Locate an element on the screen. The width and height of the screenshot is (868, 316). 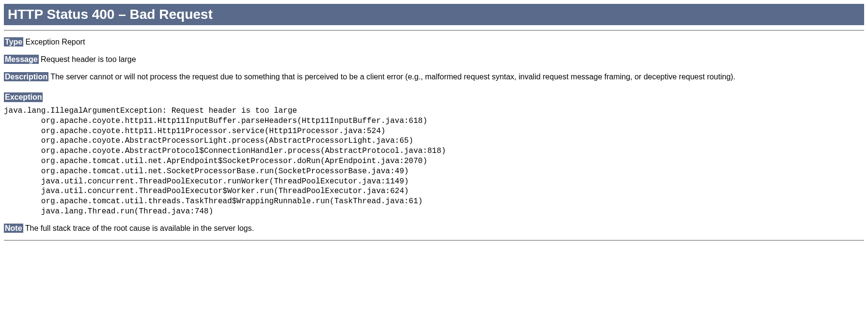
message-value: Request header is too large is located at coordinates (88, 59).